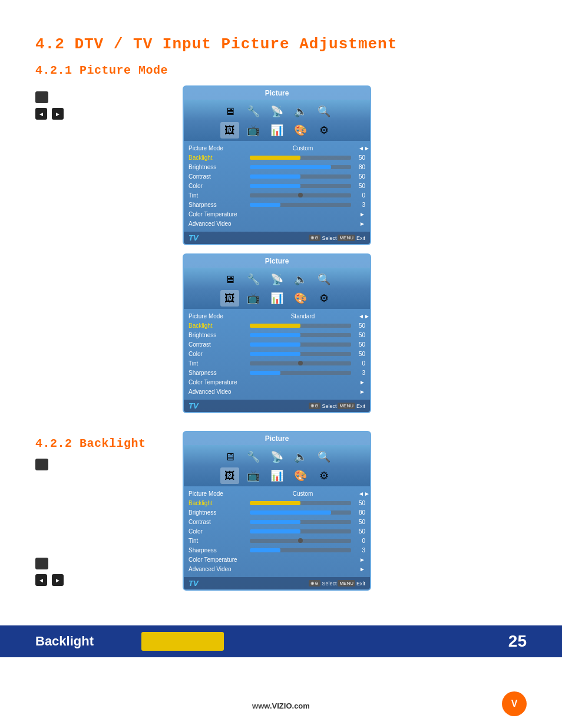  What do you see at coordinates (218, 569) in the screenshot?
I see `label-advvideo-3: Advanced Video` at bounding box center [218, 569].